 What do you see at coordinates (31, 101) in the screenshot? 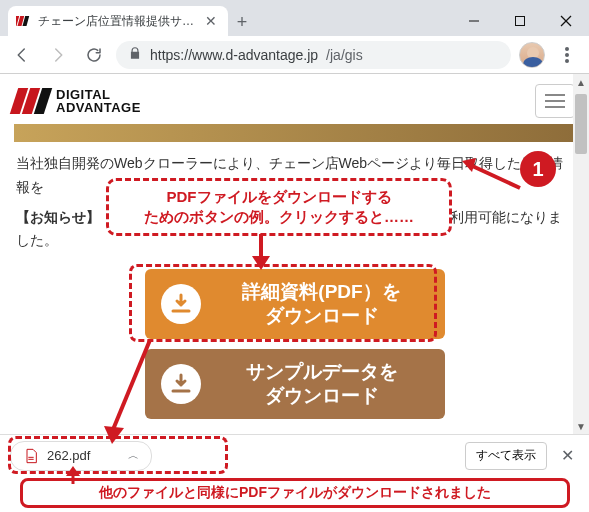
I see `logo-bars-icon` at bounding box center [31, 101].